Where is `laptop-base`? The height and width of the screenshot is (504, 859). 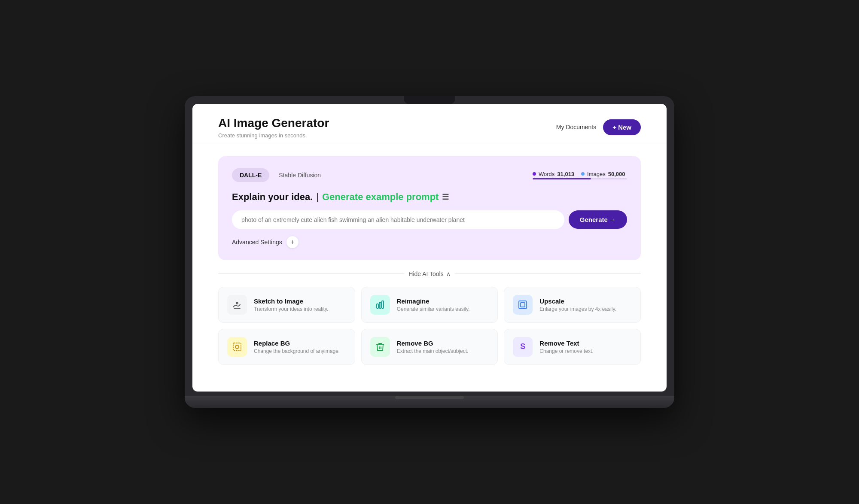
laptop-base is located at coordinates (430, 402).